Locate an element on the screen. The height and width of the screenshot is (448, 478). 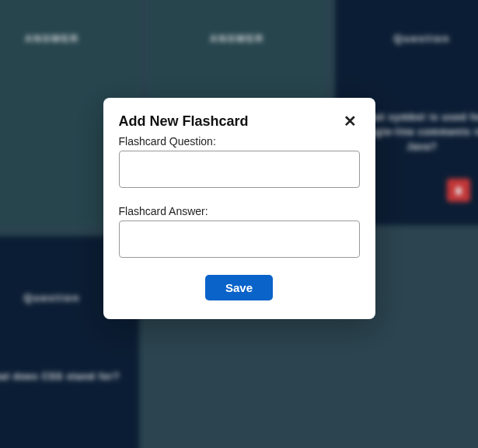
save-button: Save is located at coordinates (239, 287).